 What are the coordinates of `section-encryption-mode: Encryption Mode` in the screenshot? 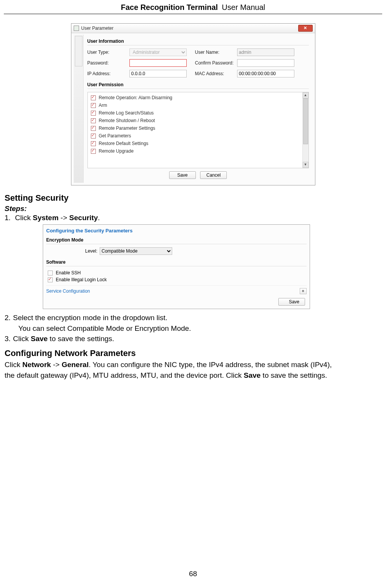 It's located at (176, 240).